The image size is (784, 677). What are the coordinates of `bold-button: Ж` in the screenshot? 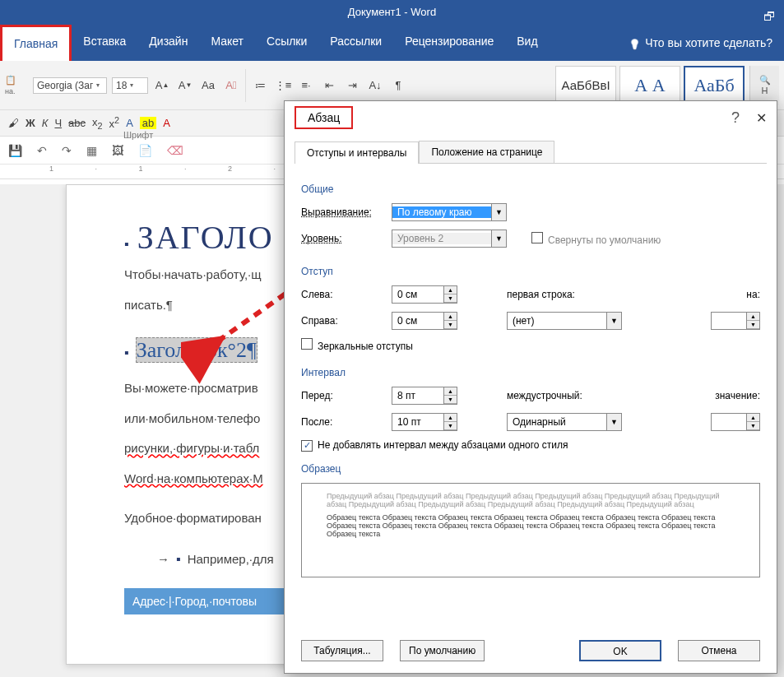 It's located at (30, 123).